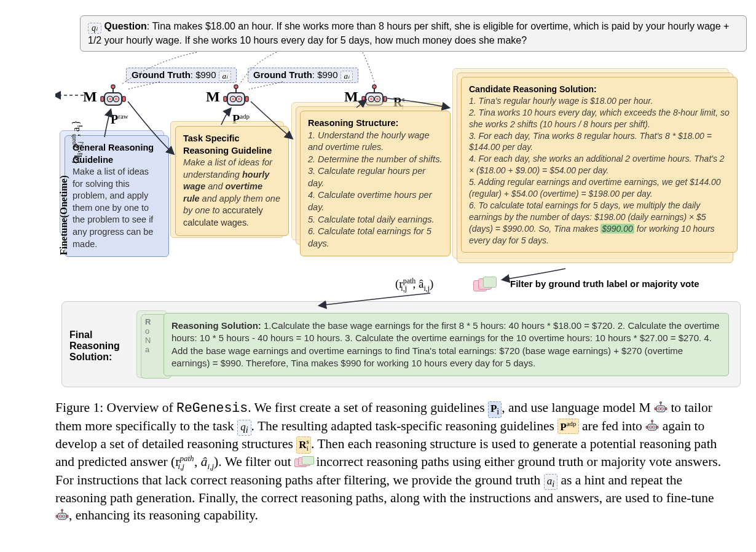 The width and height of the screenshot is (756, 552). Describe the element at coordinates (495, 409) in the screenshot. I see `pi-chip: Pi` at that location.